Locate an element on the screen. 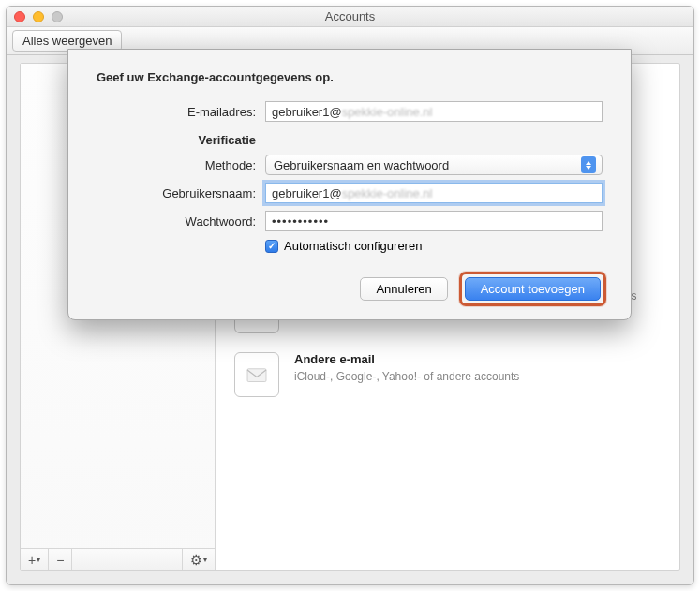  password-label: Wachtwoord: is located at coordinates (181, 221).